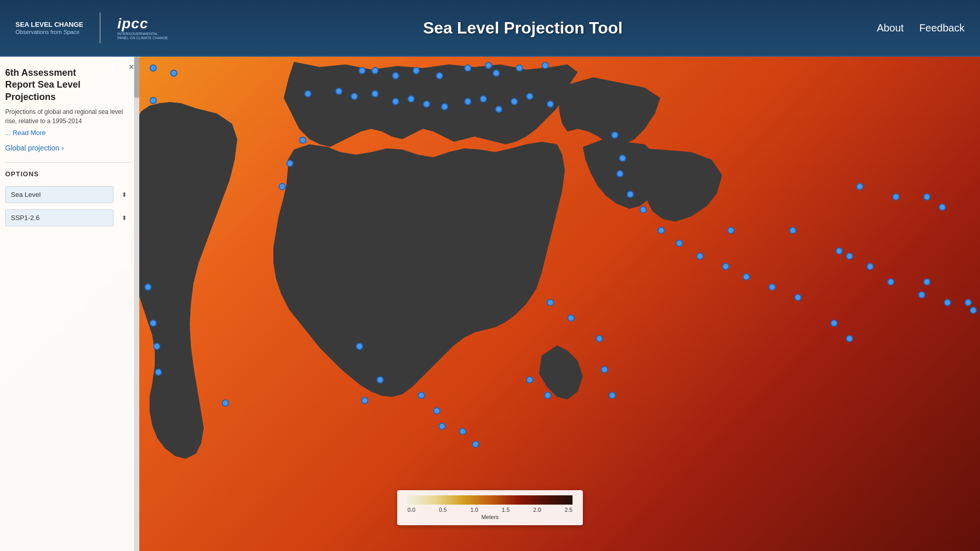  Describe the element at coordinates (92, 28) in the screenshot. I see `logo-area: SEA LEVEL CHANGE Observations from Space…` at that location.